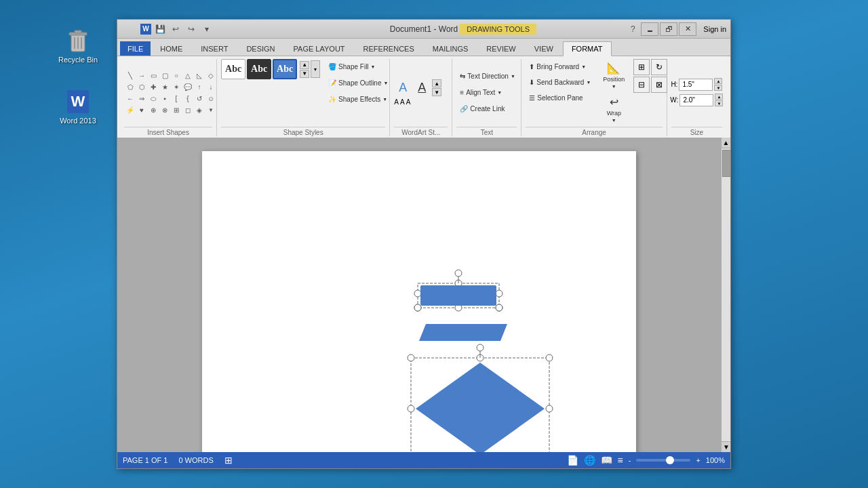 The height and width of the screenshot is (488, 868). What do you see at coordinates (403, 88) in the screenshot?
I see `wordart-A-btn: A` at bounding box center [403, 88].